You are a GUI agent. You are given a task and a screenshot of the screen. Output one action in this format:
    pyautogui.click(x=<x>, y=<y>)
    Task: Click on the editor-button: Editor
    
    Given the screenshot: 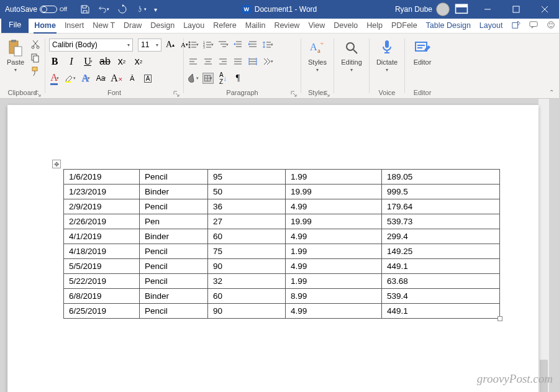 What is the action you would take?
    pyautogui.click(x=422, y=51)
    